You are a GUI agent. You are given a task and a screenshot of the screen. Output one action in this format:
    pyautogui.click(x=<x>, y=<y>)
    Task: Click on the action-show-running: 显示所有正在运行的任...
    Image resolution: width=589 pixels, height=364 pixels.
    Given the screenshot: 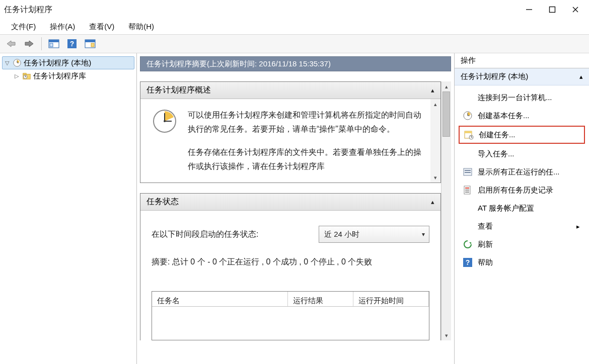 What is the action you would take?
    pyautogui.click(x=522, y=172)
    